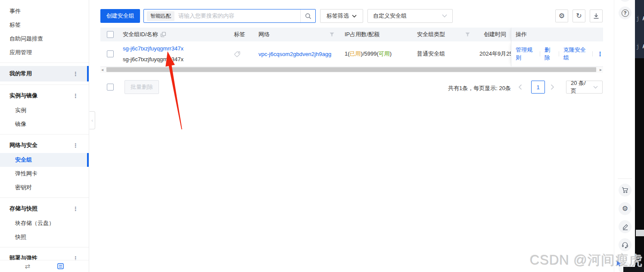  Describe the element at coordinates (163, 34) in the screenshot. I see `copy-icon` at that location.